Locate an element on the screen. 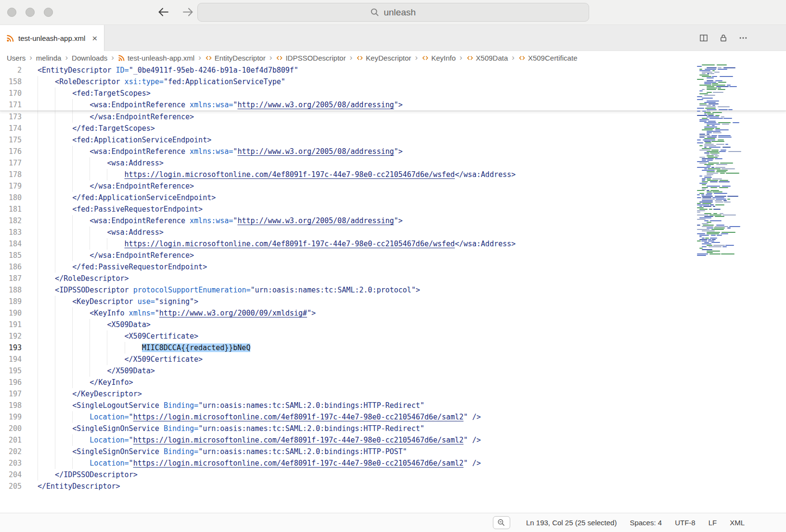 This screenshot has height=532, width=786. code-line-179: 179</wsa:EndpointReference> is located at coordinates (393, 186).